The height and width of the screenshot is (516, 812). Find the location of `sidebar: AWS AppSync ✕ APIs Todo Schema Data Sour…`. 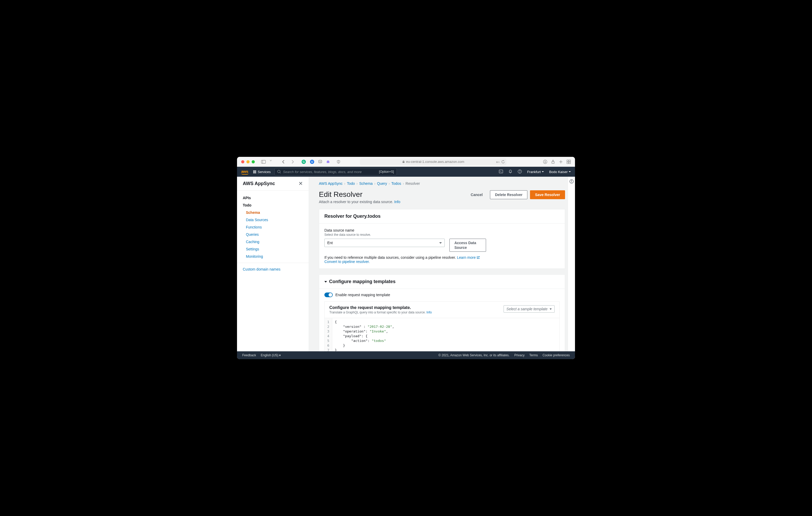

sidebar: AWS AppSync ✕ APIs Todo Schema Data Sour… is located at coordinates (273, 264).